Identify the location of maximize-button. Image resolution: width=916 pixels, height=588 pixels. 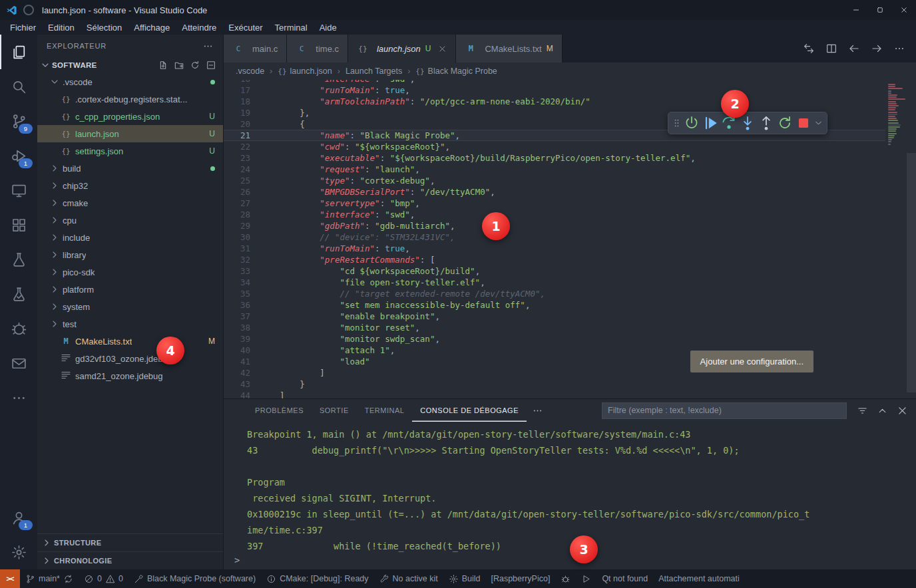
(880, 10).